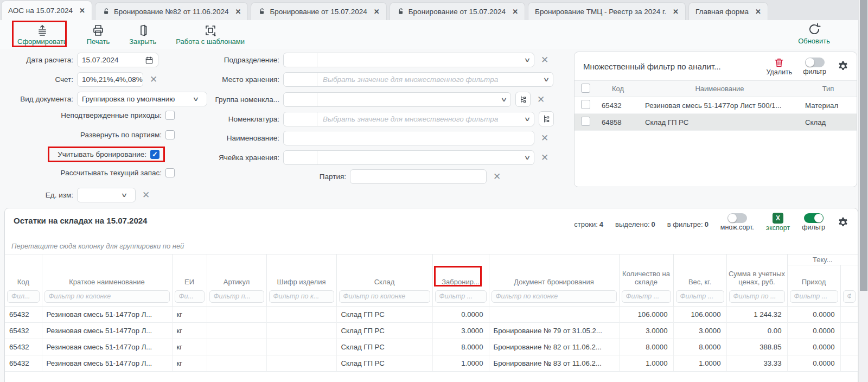 This screenshot has width=868, height=382. What do you see at coordinates (318, 11) in the screenshot?
I see `tab-reservation-1507-a: Бронирование от 15.07.2024 ✕` at bounding box center [318, 11].